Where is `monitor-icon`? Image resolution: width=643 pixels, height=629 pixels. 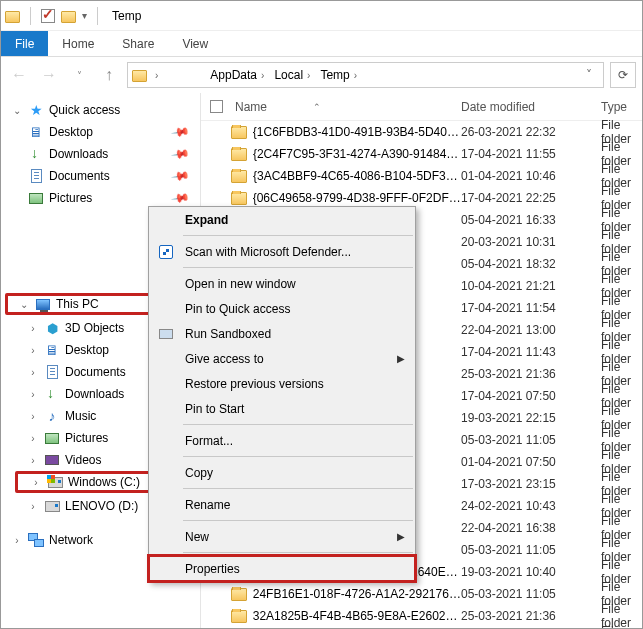
monitor-icon is located at coordinates (43, 304).